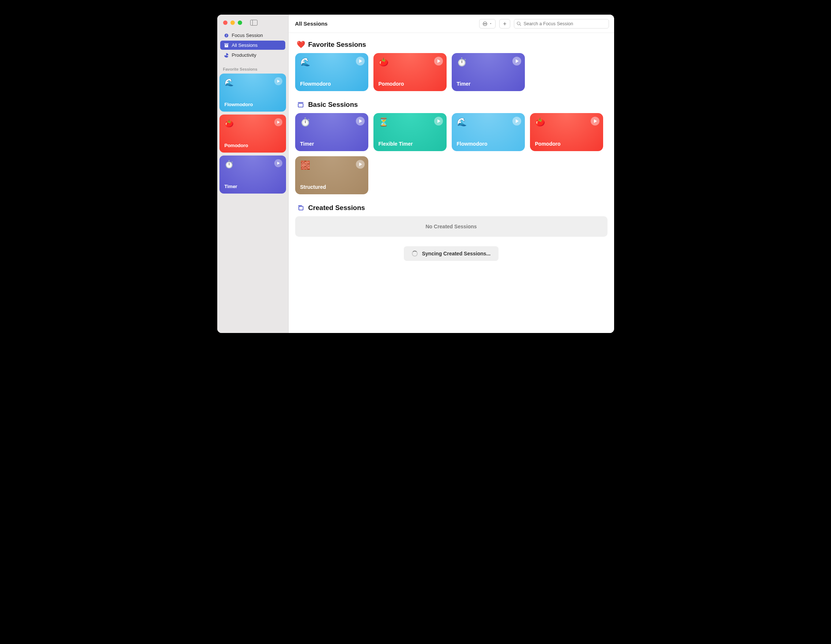  Describe the element at coordinates (301, 208) in the screenshot. I see `stack-outline-icon` at that location.